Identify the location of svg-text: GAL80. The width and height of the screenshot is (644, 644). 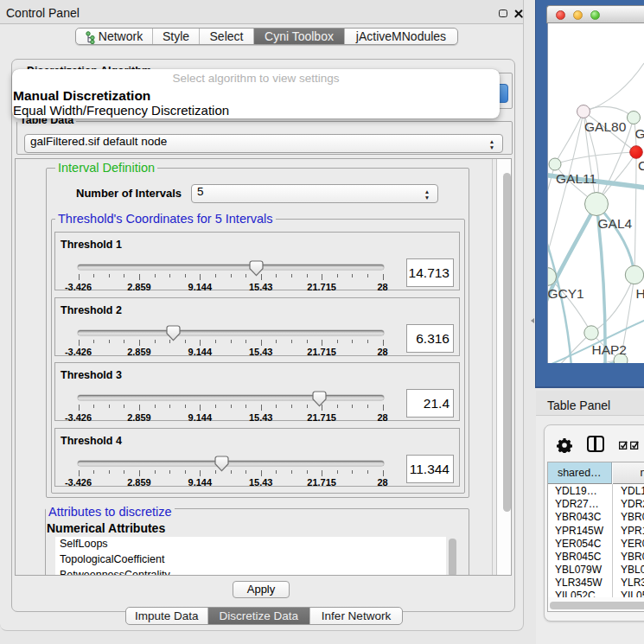
(605, 126).